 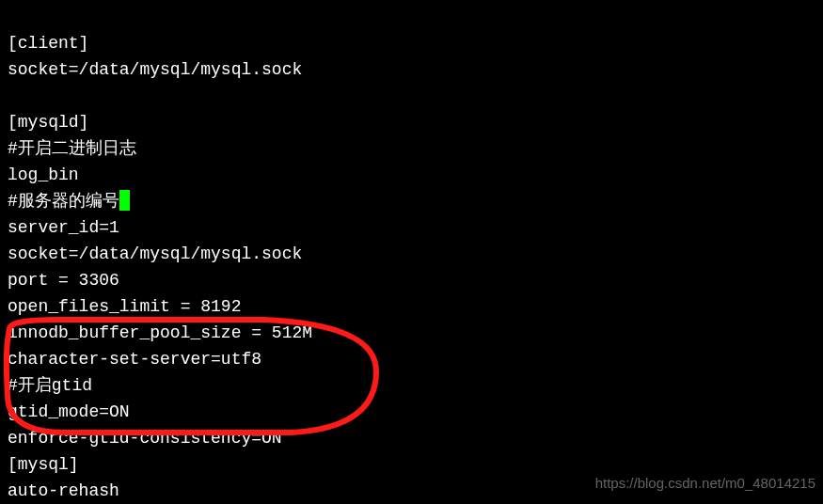 What do you see at coordinates (69, 412) in the screenshot?
I see `config-line: gtid_mode=ON` at bounding box center [69, 412].